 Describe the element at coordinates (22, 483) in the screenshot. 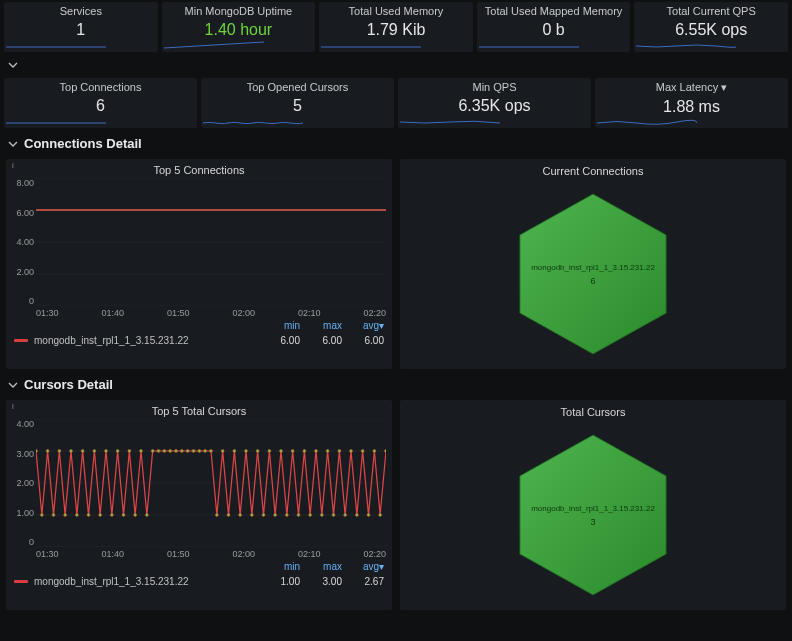

I see `y-axis-labels: 4.003.002.001.000` at that location.